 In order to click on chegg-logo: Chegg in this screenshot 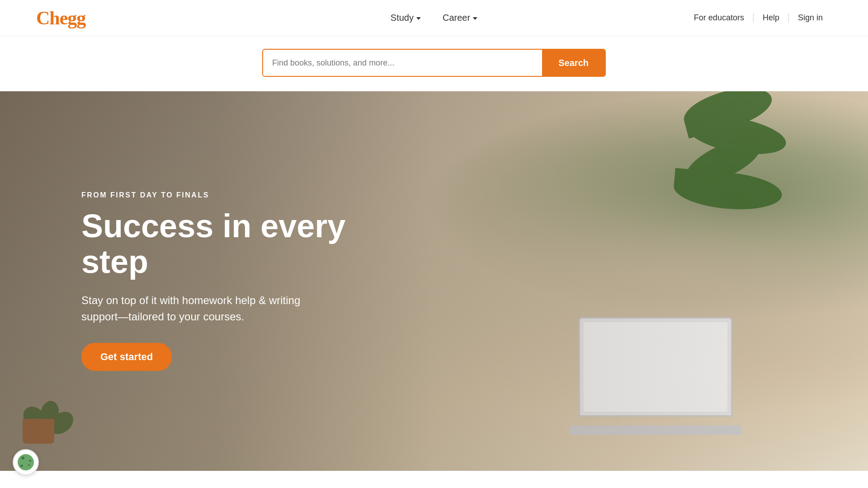, I will do `click(61, 18)`.